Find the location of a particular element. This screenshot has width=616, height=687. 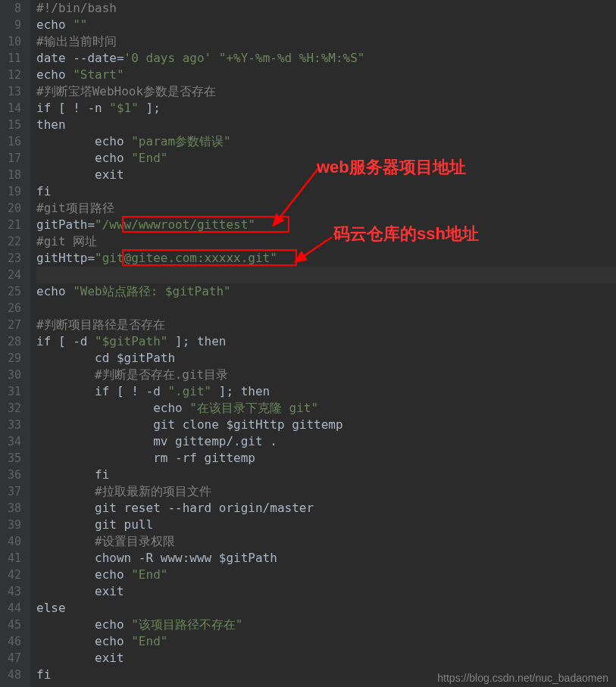

code-line: mv gittemp/.git . is located at coordinates (326, 442).